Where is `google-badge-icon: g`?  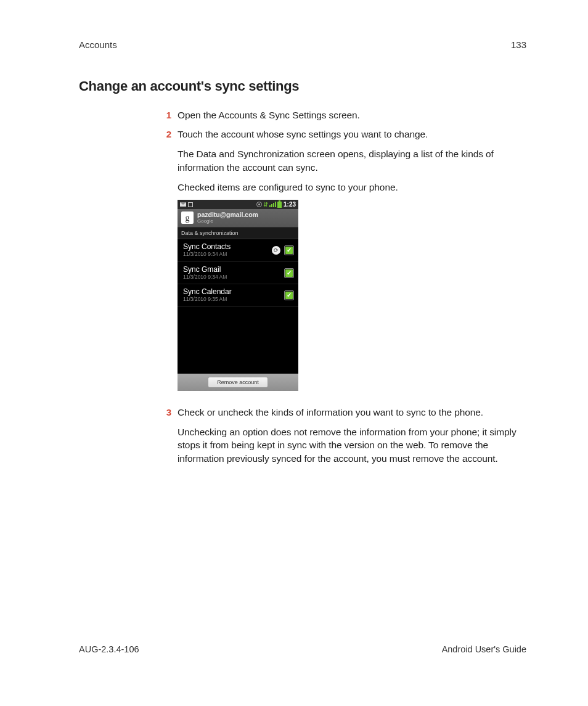
google-badge-icon: g is located at coordinates (187, 218).